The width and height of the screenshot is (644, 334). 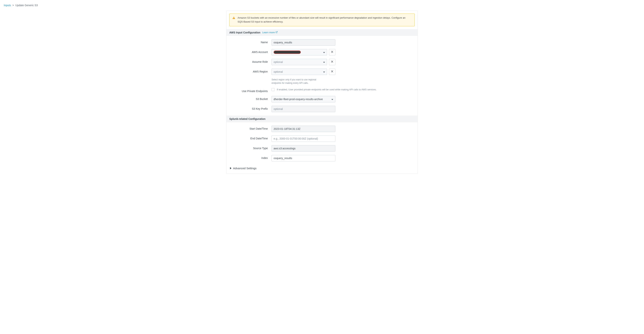 I want to click on select-aws-account, so click(x=299, y=52).